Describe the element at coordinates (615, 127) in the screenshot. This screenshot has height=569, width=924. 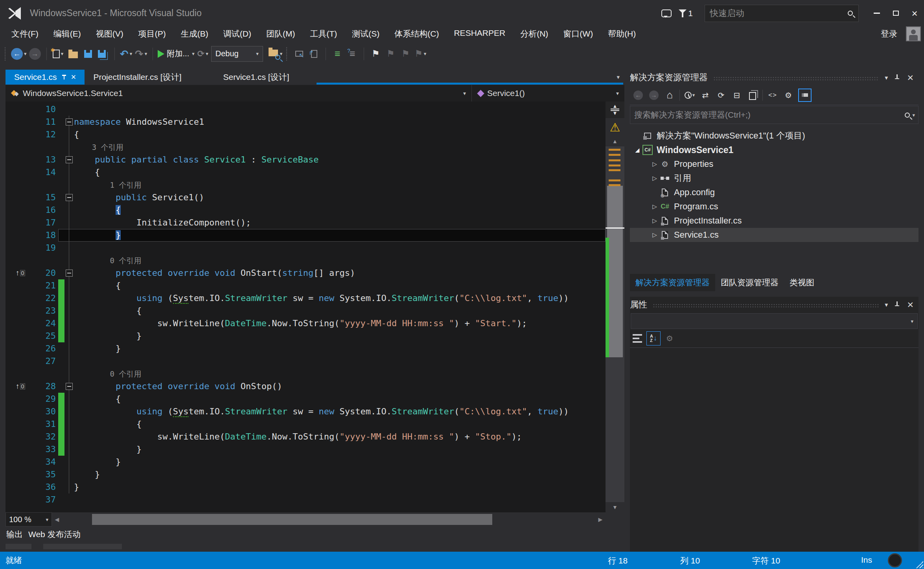
I see `file-health-warning-icon: ⚠` at that location.